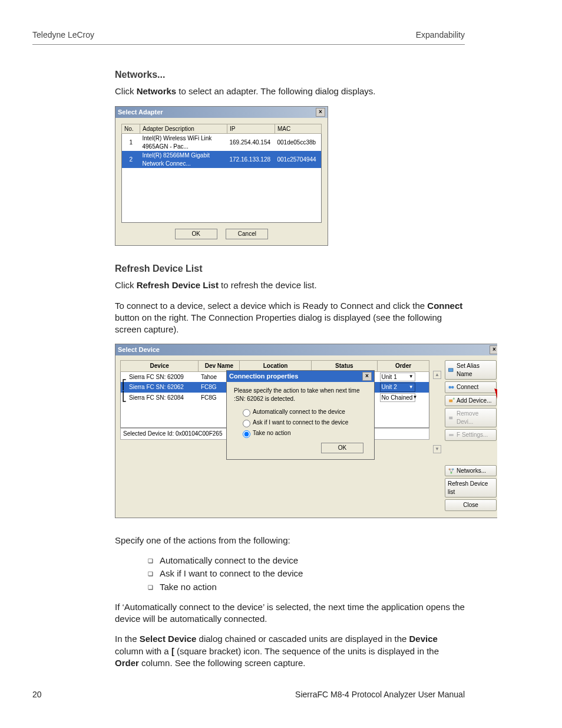  Describe the element at coordinates (451, 370) in the screenshot. I see `tag-icon` at that location.